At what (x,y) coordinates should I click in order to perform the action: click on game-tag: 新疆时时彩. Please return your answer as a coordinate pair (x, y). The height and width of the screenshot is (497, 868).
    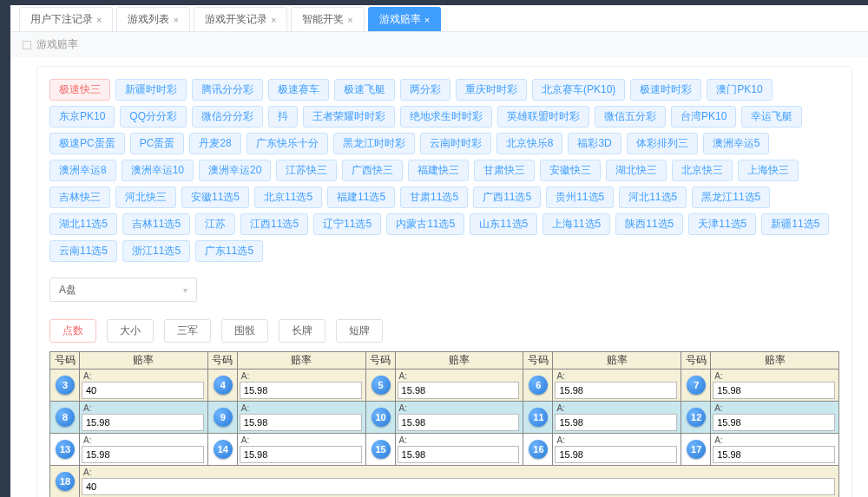
    Looking at the image, I should click on (151, 90).